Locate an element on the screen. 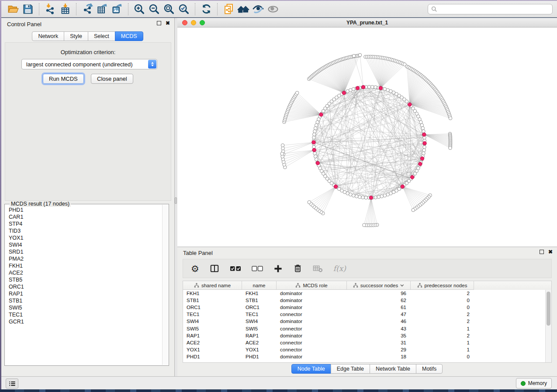 This screenshot has width=557, height=392. add-row-button is located at coordinates (278, 269).